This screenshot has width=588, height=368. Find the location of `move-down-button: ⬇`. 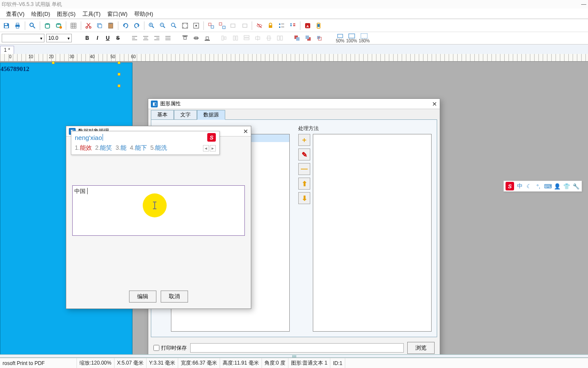

move-down-button: ⬇ is located at coordinates (304, 198).